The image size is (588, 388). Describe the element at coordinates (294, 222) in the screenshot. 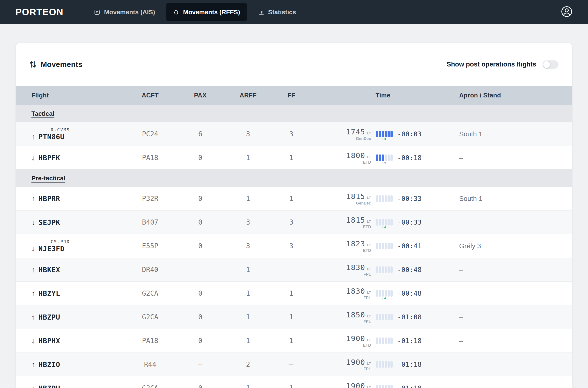

I see `flight-row: ↓ SEJPK B407 0 3 3 1815 LT ETD -00:33 –` at that location.